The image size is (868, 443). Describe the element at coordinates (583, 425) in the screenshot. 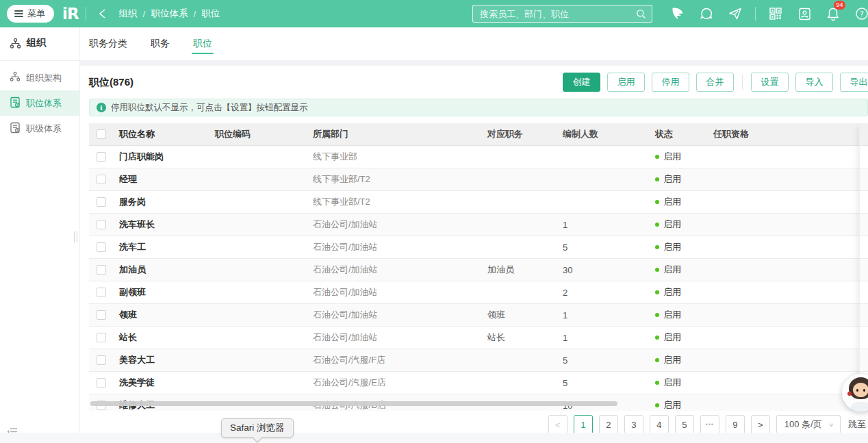

I see `page-button-1: 1` at that location.